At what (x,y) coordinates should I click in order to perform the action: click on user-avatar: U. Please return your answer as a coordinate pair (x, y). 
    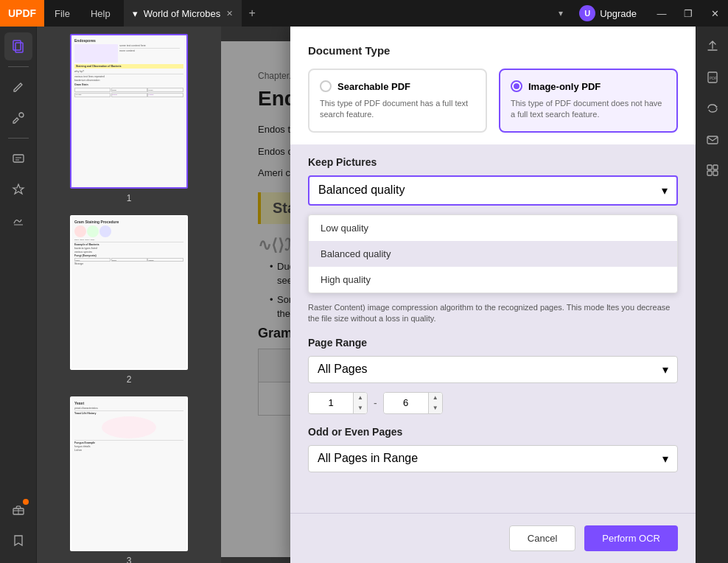
    Looking at the image, I should click on (587, 13).